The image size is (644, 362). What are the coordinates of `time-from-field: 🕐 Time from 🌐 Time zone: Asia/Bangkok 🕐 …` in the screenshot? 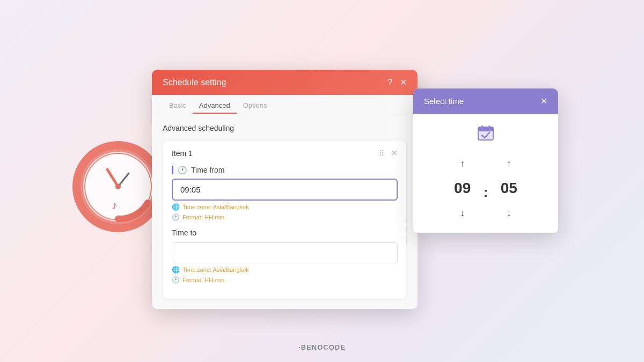 It's located at (284, 193).